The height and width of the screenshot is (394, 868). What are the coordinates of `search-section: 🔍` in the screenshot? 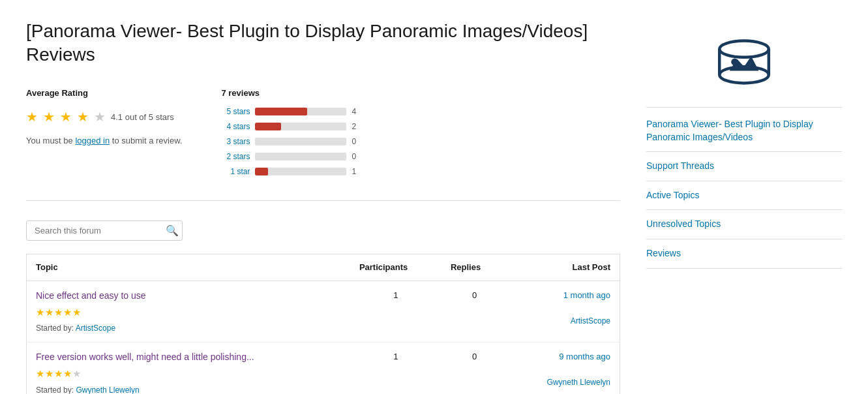 It's located at (323, 231).